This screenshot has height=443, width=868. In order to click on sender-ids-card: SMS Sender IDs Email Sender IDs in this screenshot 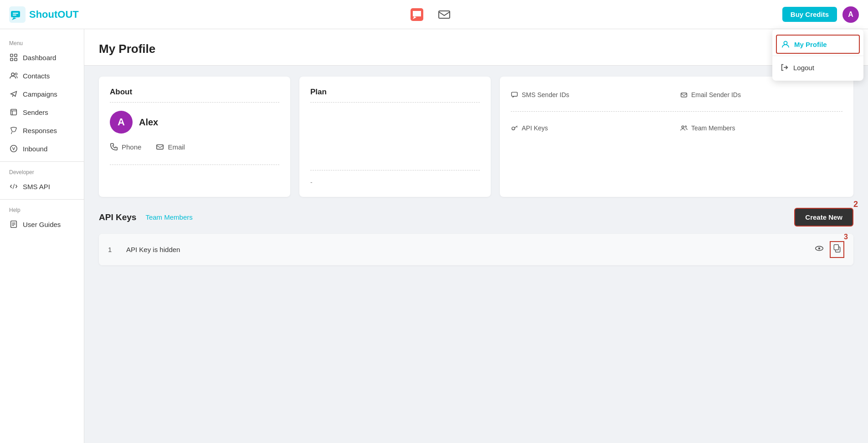, I will do `click(677, 137)`.